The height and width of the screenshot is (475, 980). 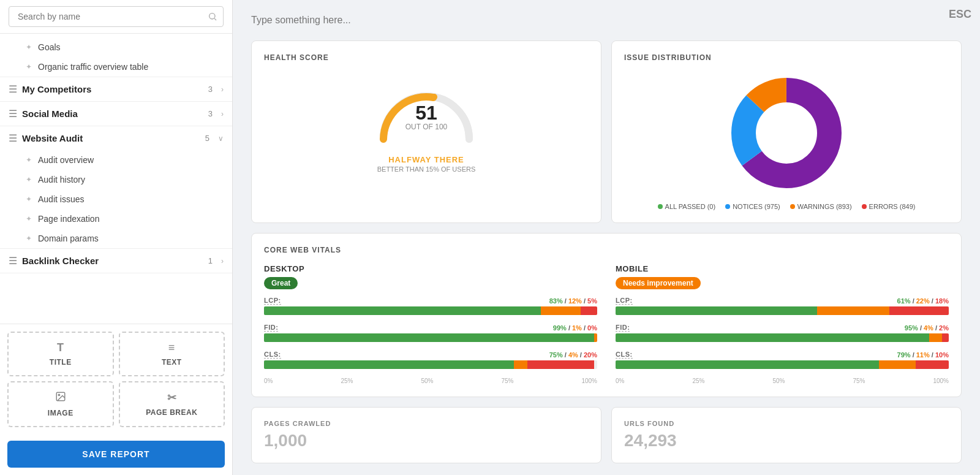 What do you see at coordinates (782, 324) in the screenshot?
I see `cwv-mobile: MOBILE Needs improvement LCP: 61% / 22% …` at bounding box center [782, 324].